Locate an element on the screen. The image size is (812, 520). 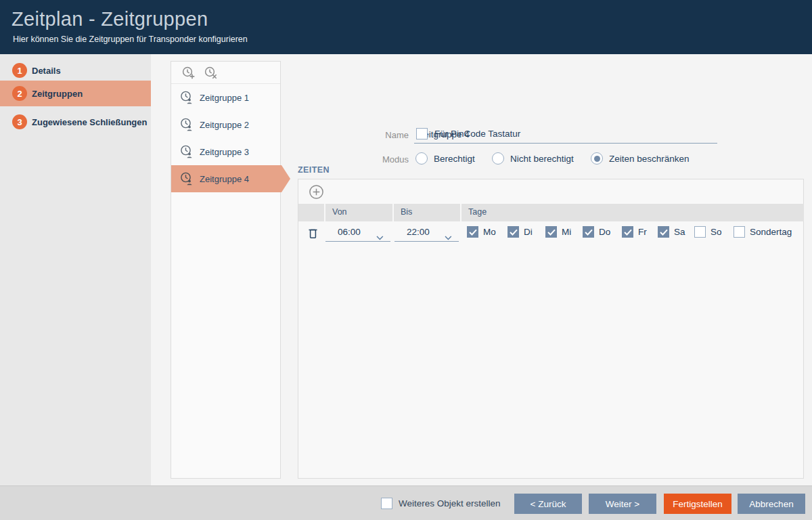
table-header-cell-empty is located at coordinates (311, 213).